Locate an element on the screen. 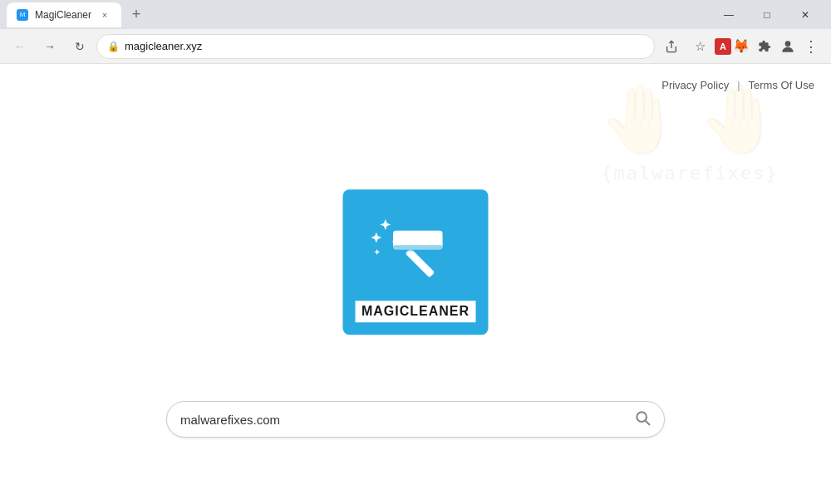 The image size is (831, 504). maximize-button: □ is located at coordinates (767, 15).